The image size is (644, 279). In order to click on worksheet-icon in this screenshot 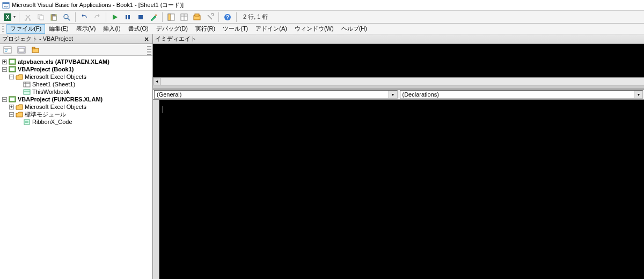, I will do `click(27, 85)`.